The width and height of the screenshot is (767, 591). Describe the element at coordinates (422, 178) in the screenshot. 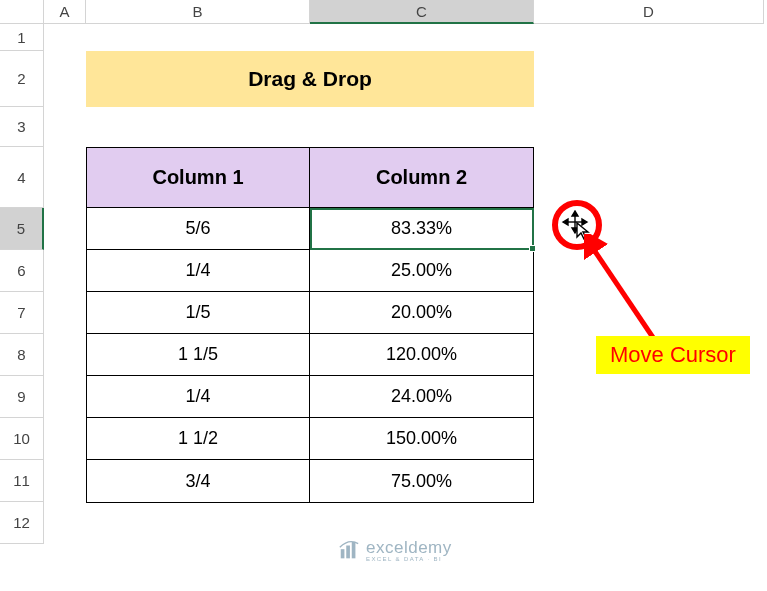

I see `table-header-c2: Column 2` at that location.